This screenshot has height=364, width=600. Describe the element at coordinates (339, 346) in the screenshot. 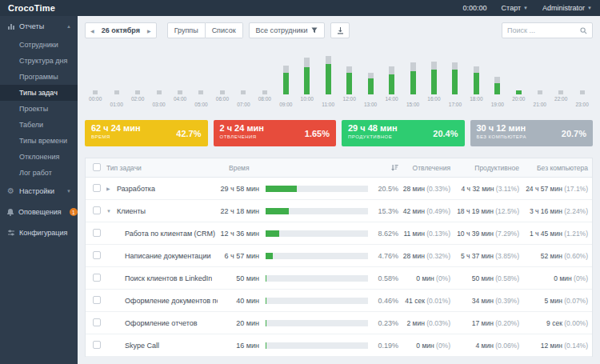

I see `table-row: Skype Call16 мин0.19%0 мин (0%)4 мин (0.…` at that location.